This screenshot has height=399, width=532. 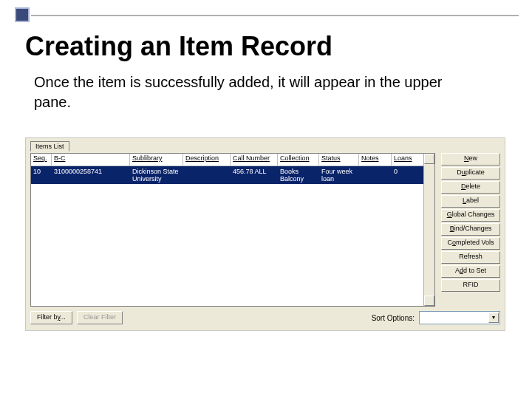 What do you see at coordinates (471, 173) in the screenshot?
I see `duplicate-button: Duplicate` at bounding box center [471, 173].